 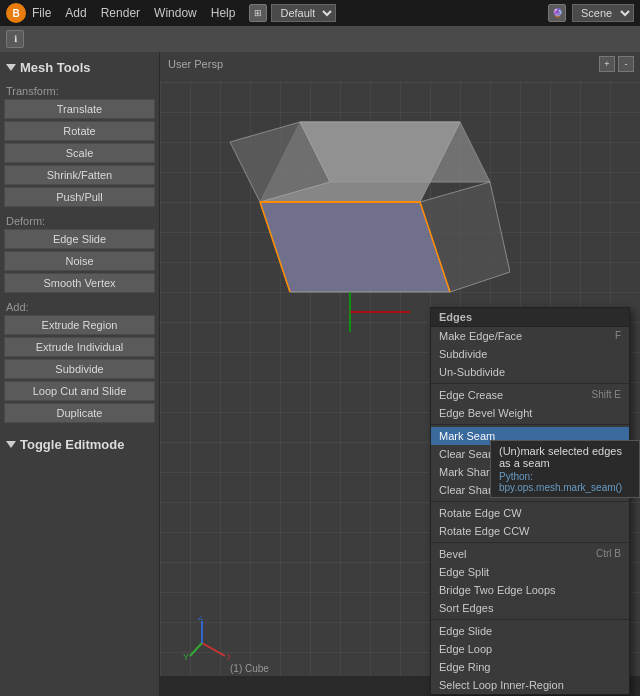 What do you see at coordinates (80, 391) in the screenshot?
I see `btn-loop-cut: Loop Cut and Slide` at bounding box center [80, 391].